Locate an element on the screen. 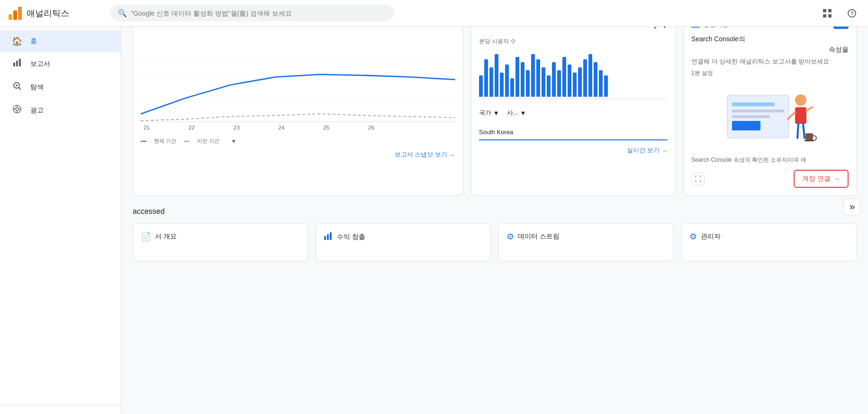 Image resolution: width=868 pixels, height=414 pixels. metric-dropdown: 사... ▼ is located at coordinates (516, 113).